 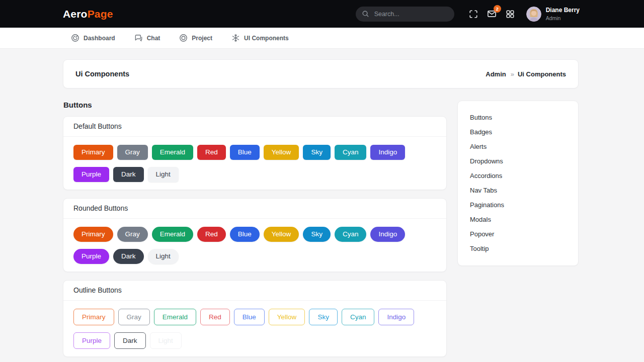 I want to click on button-cyan-outline: Cyan, so click(x=358, y=317).